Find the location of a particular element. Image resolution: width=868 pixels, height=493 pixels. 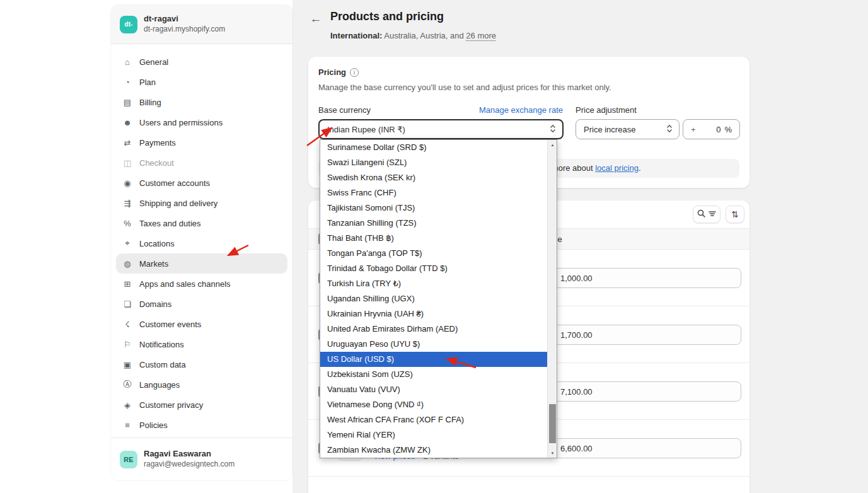

currency-option: Turkish Lira (TRY ₺) is located at coordinates (434, 284).